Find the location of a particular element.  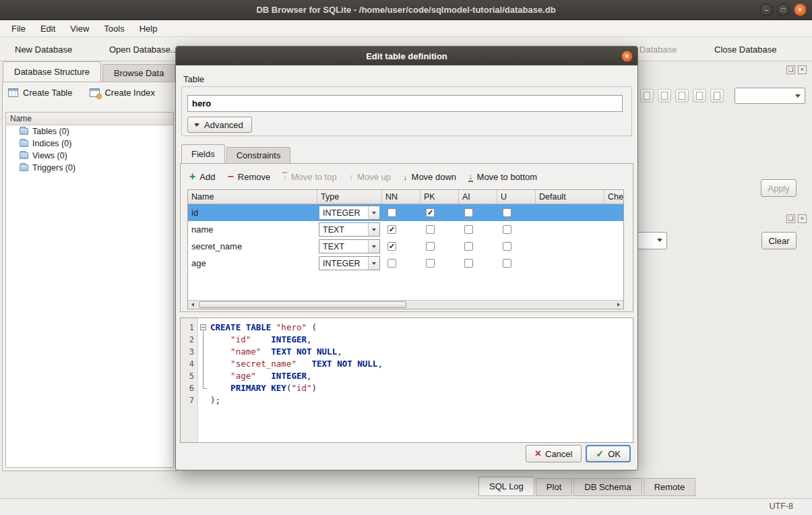

field-name-cell: secret_name is located at coordinates (253, 247).